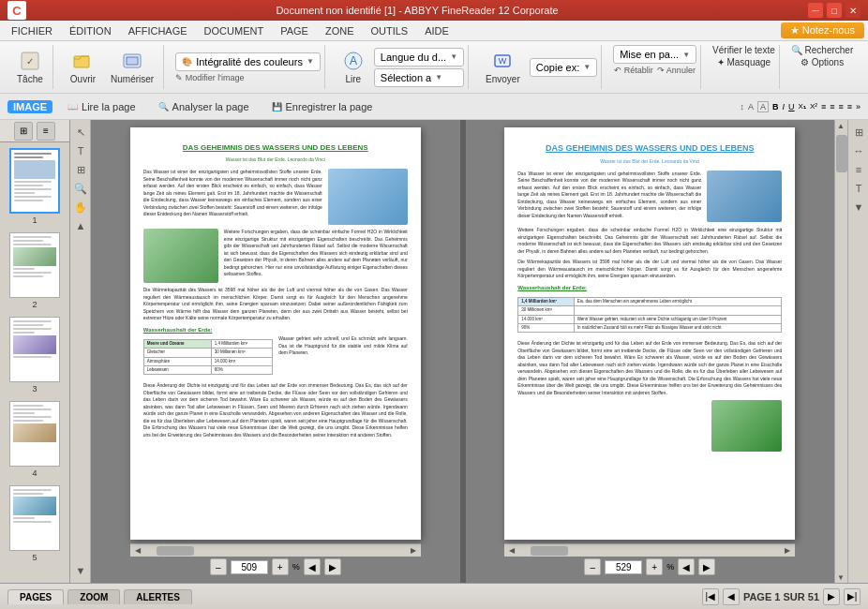 The width and height of the screenshot is (868, 609). I want to click on thumb-grid-icon: ⊞, so click(23, 131).